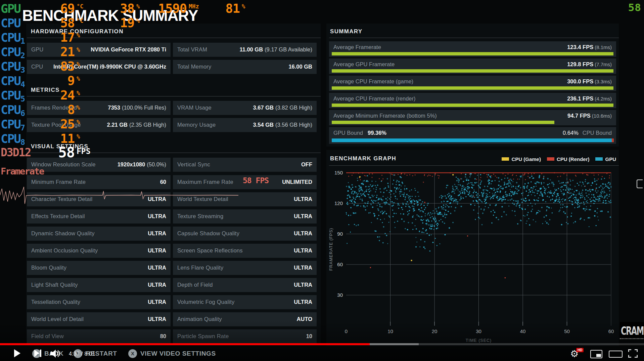  What do you see at coordinates (37, 38) in the screenshot?
I see `osd-value: 17` at bounding box center [37, 38].